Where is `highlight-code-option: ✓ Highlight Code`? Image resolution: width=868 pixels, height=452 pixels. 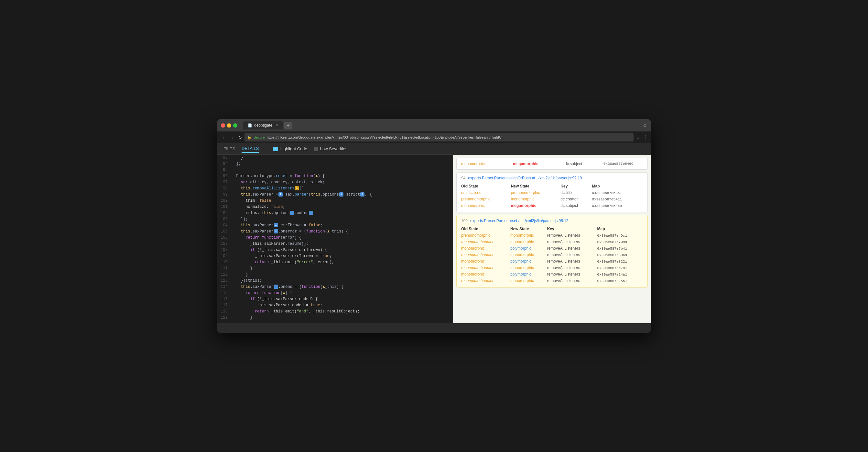
highlight-code-option: ✓ Highlight Code is located at coordinates (290, 149).